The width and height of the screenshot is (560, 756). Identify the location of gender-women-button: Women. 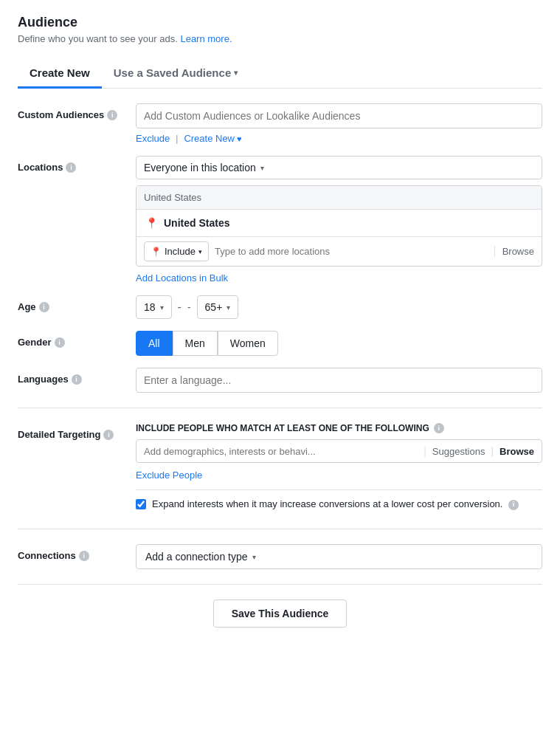
(248, 343).